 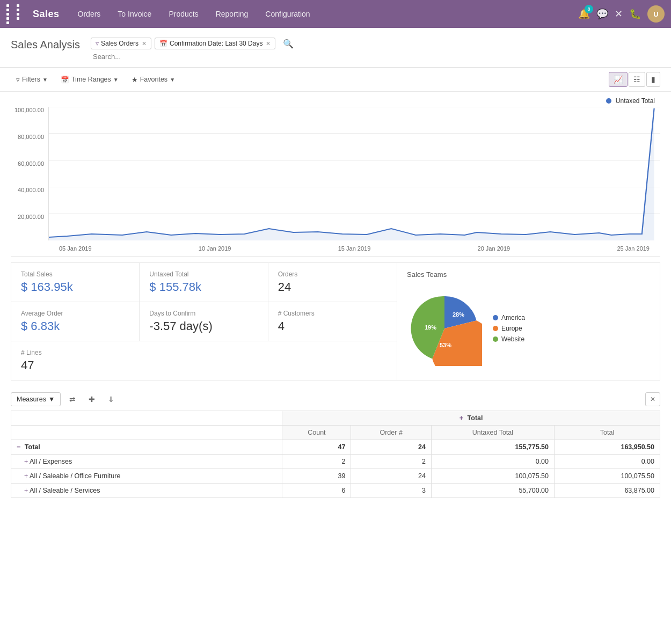 I want to click on furniture-total: 100,075.50, so click(x=608, y=477).